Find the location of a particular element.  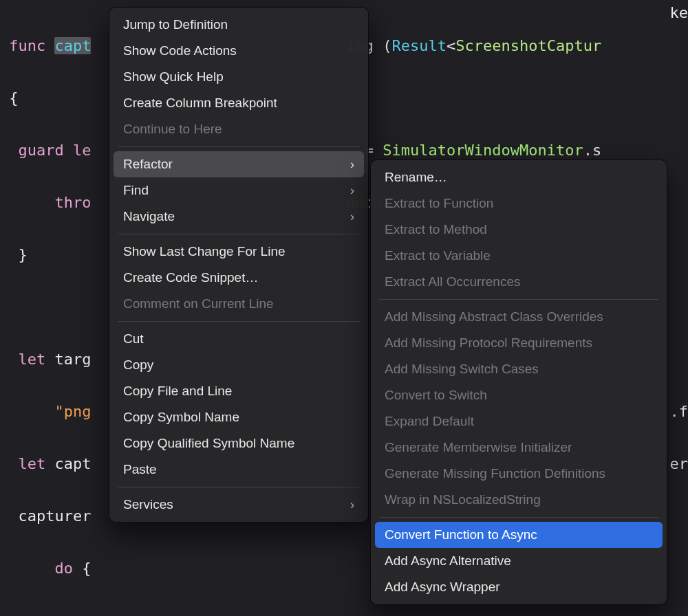

code-text: capt is located at coordinates (68, 463).